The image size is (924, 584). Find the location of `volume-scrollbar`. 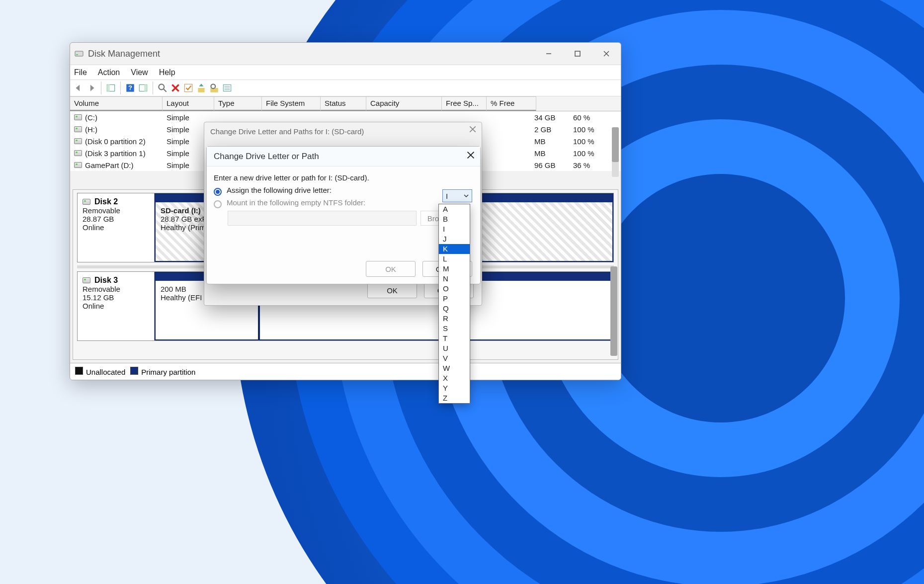

volume-scrollbar is located at coordinates (615, 152).